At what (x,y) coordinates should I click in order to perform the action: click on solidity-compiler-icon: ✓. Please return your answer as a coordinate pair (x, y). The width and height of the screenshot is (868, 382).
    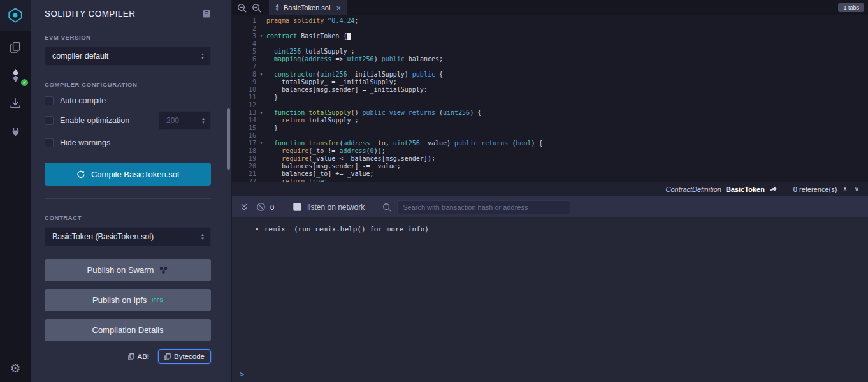
    Looking at the image, I should click on (15, 75).